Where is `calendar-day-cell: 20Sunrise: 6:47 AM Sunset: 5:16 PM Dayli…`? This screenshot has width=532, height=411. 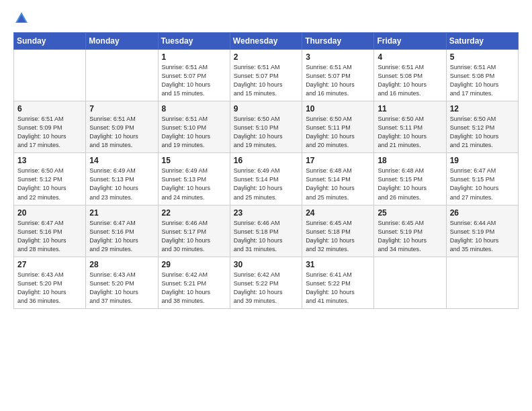 calendar-day-cell: 20Sunrise: 6:47 AM Sunset: 5:16 PM Dayli… is located at coordinates (50, 231).